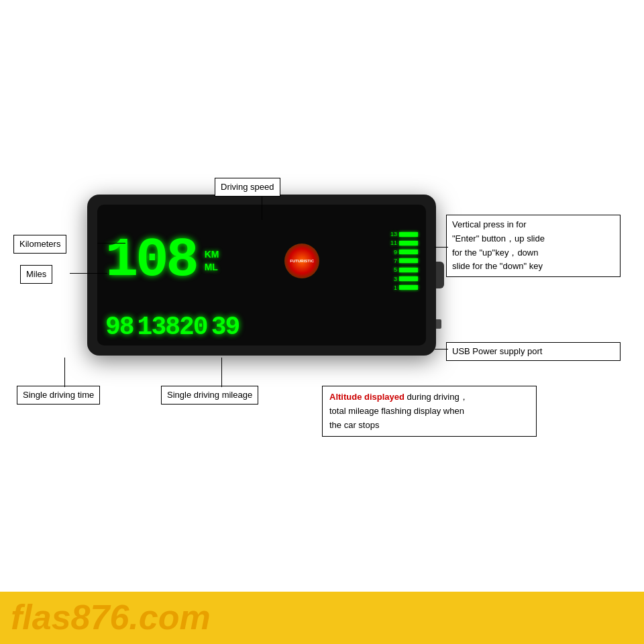  What do you see at coordinates (262, 326) in the screenshot?
I see `screen-bottom-row: 98 13820 39` at bounding box center [262, 326].